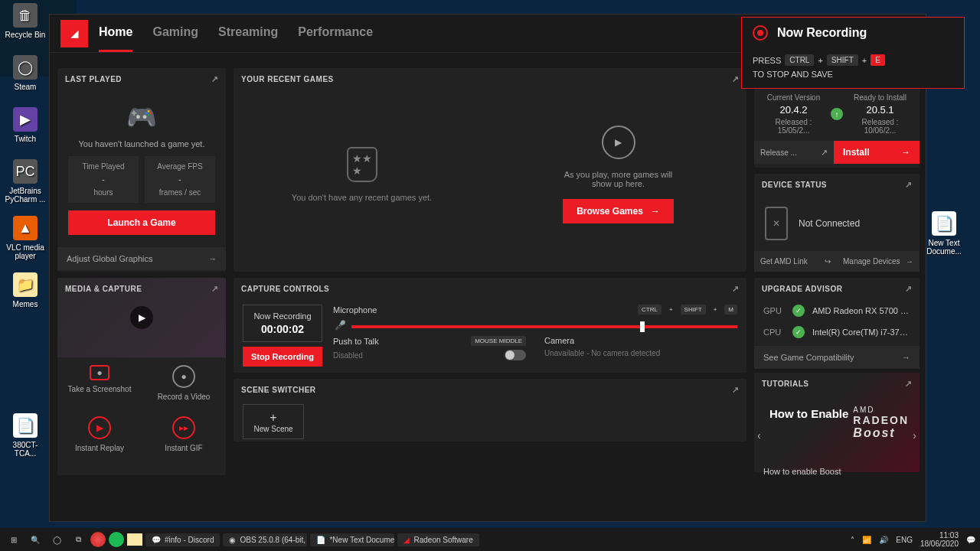 This screenshot has width=980, height=551. I want to click on device-title: DEVICE STATUS, so click(795, 185).